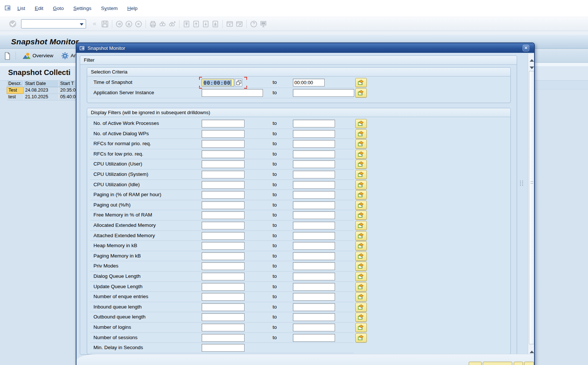 Image resolution: width=588 pixels, height=365 pixels. Describe the element at coordinates (16, 84) in the screenshot. I see `column-header: Descr.` at that location.